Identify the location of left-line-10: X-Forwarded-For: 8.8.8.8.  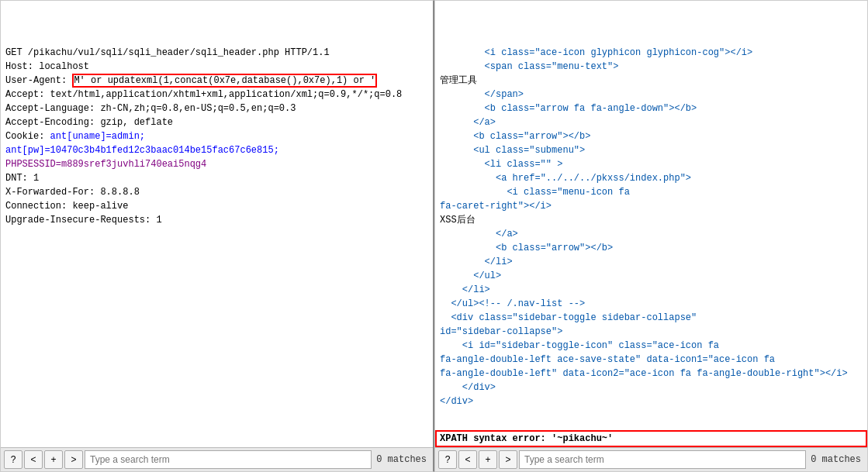
(217, 192).